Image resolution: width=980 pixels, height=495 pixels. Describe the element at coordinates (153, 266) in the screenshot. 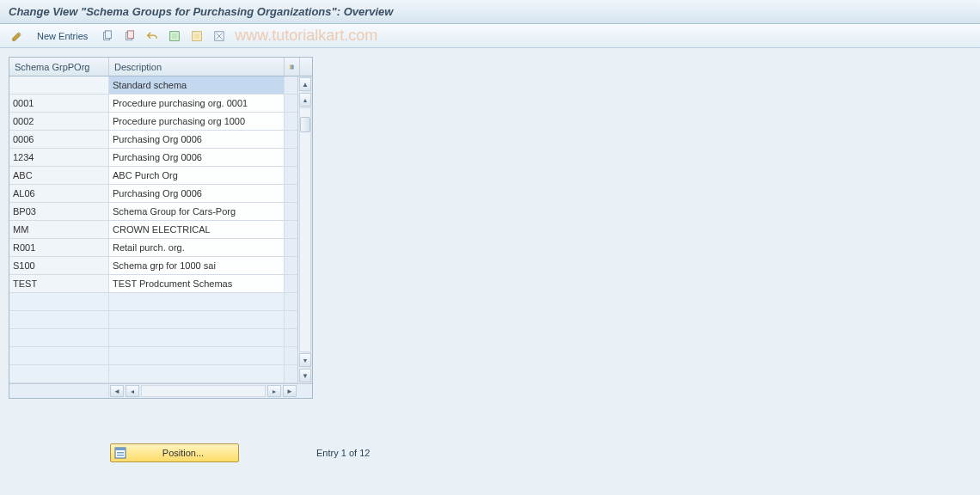

I see `table-row: S100Schema grp for 1000 sai` at that location.